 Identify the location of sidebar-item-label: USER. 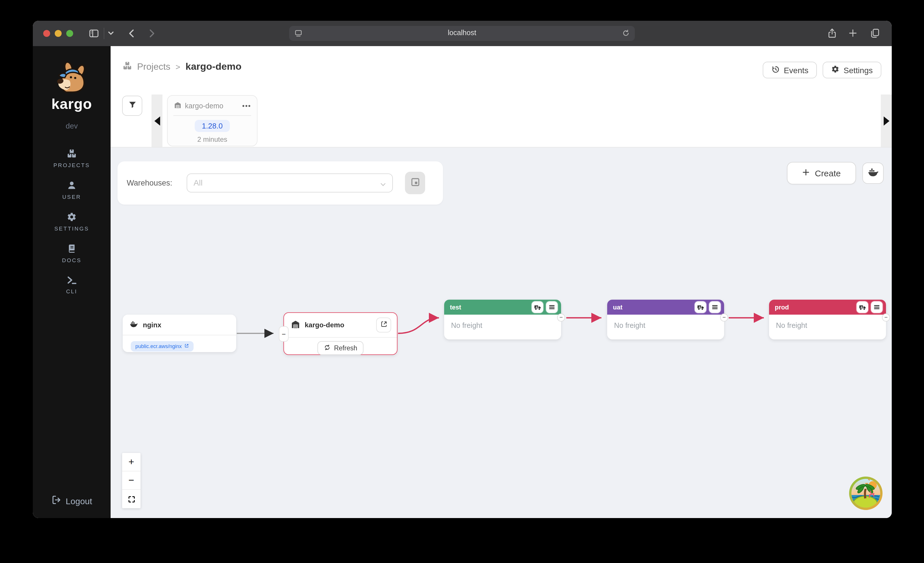
(72, 197).